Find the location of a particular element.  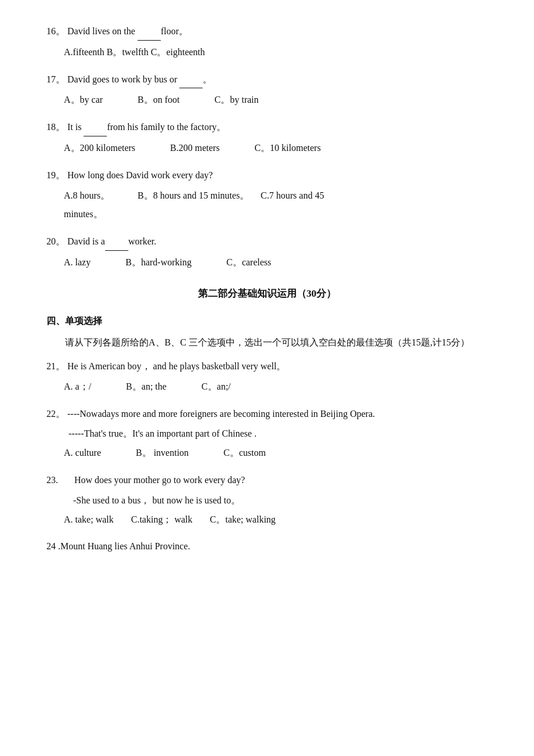

question-19: 19。 How long does David work every day? … is located at coordinates (267, 195).